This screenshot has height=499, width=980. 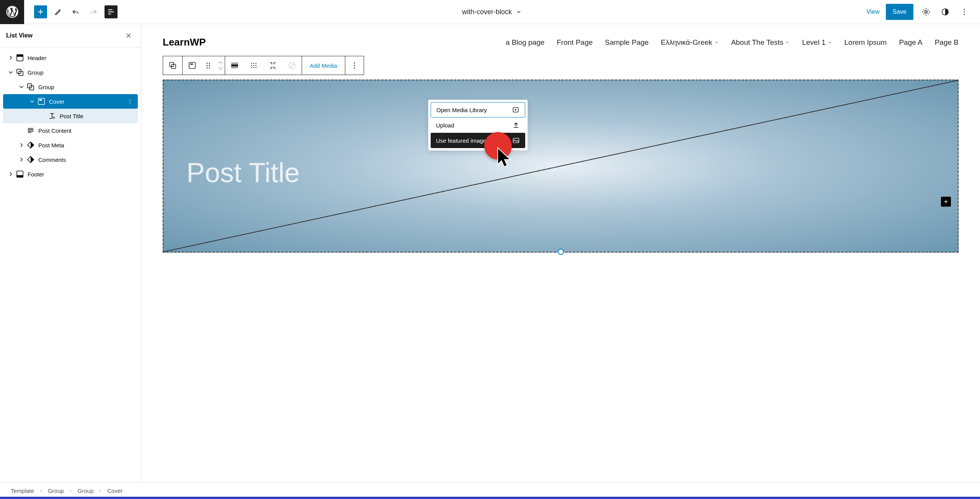 I want to click on resize-handle, so click(x=561, y=252).